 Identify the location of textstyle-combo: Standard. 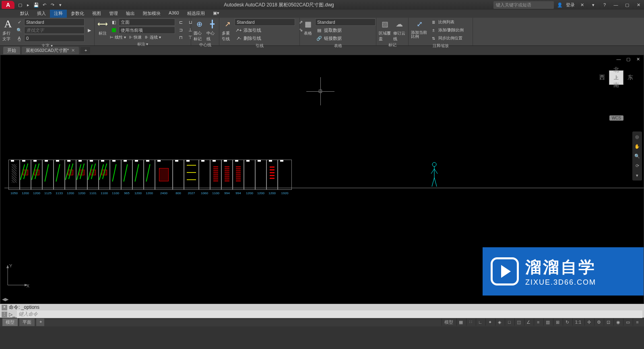
(54, 22).